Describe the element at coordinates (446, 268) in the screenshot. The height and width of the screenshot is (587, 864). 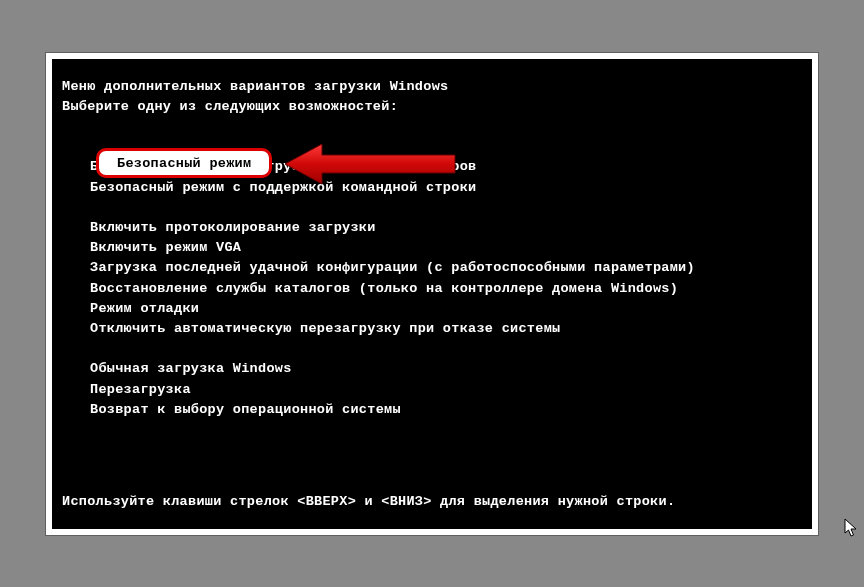
I see `menu-item-last-known-good: Загрузка последней удачной конфигурации …` at that location.